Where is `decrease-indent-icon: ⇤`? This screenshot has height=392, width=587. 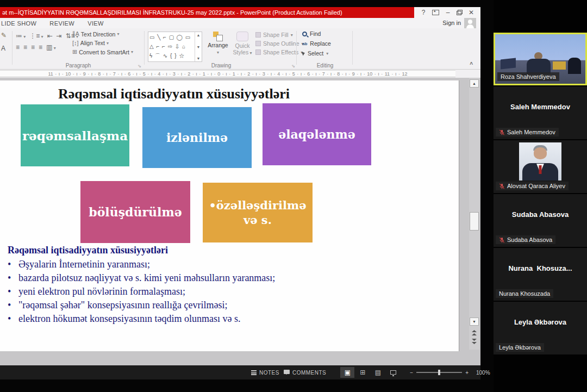
decrease-indent-icon: ⇤ is located at coordinates (50, 36).